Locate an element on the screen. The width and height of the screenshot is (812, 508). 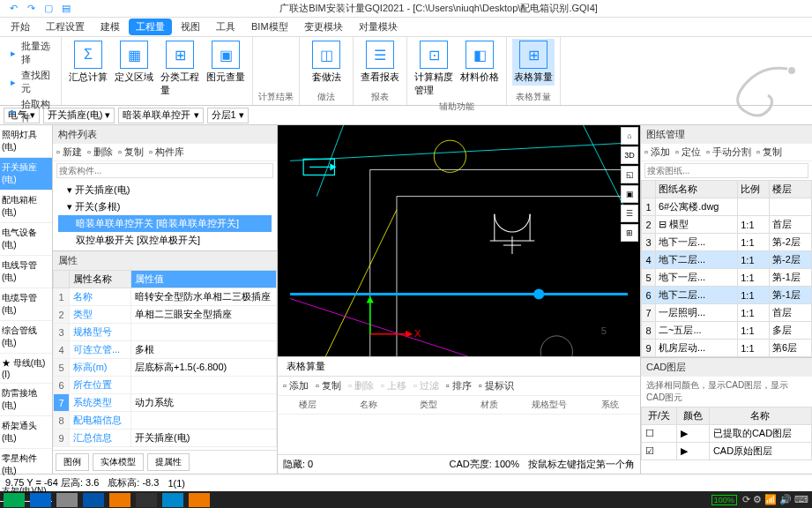
menu-tab: 建模 is located at coordinates (110, 26).